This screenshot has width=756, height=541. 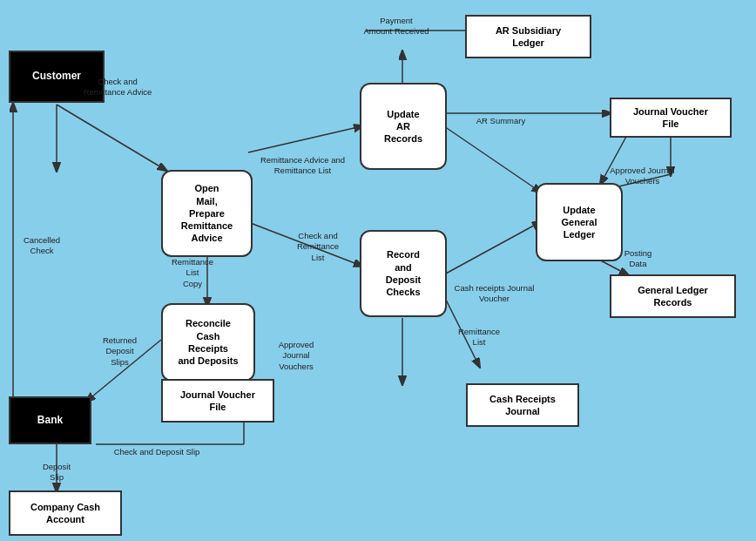 What do you see at coordinates (672, 296) in the screenshot?
I see `gl-records-box: General LedgerRecords` at bounding box center [672, 296].